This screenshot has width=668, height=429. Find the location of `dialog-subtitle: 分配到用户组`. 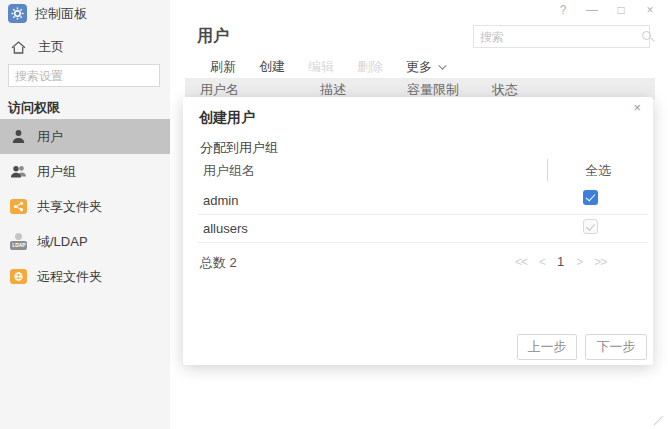

dialog-subtitle: 分配到用户组 is located at coordinates (239, 148).